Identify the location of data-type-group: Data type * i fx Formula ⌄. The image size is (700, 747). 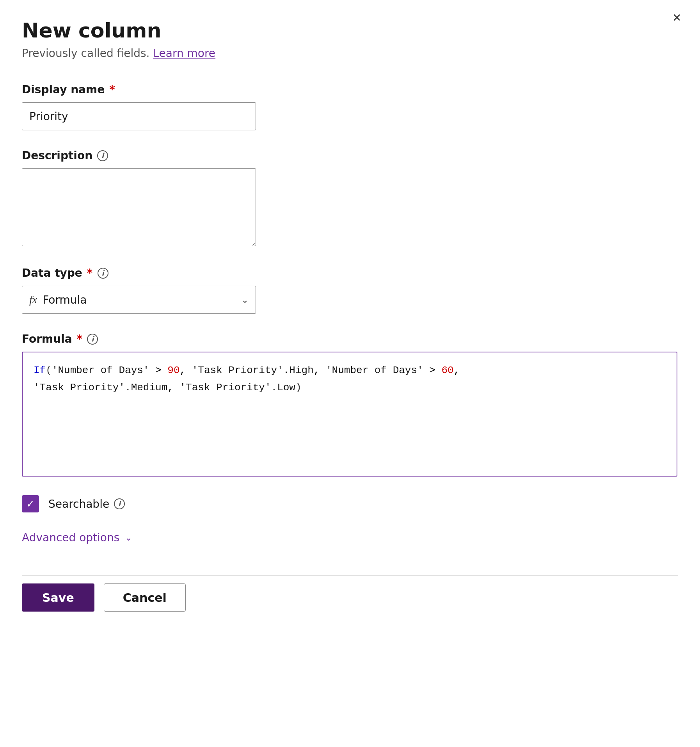
(350, 290).